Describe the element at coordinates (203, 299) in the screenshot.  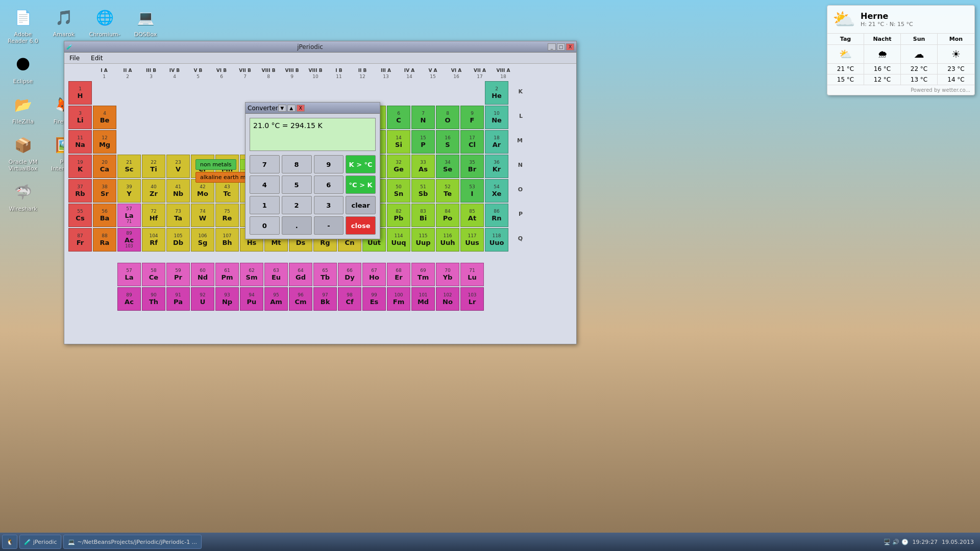
I see `element-u-act: 92U` at that location.